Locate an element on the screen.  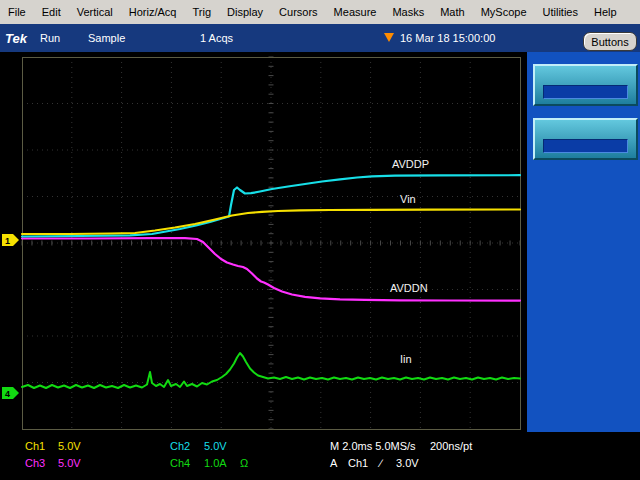
acquisition-count: 1 Acqs is located at coordinates (216, 38).